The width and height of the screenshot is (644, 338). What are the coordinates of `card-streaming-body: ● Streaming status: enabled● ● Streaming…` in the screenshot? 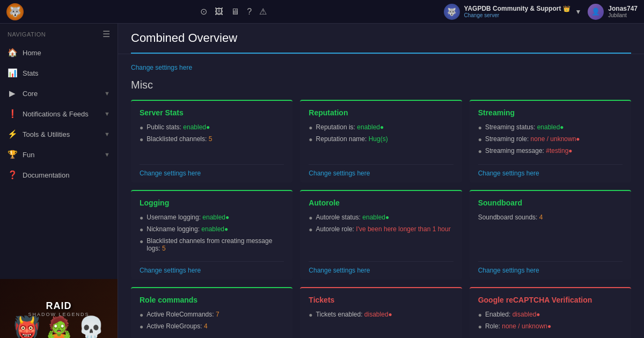 It's located at (551, 141).